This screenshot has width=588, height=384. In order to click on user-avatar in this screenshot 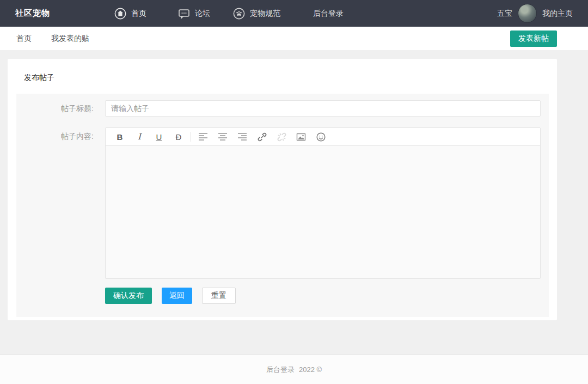, I will do `click(527, 13)`.